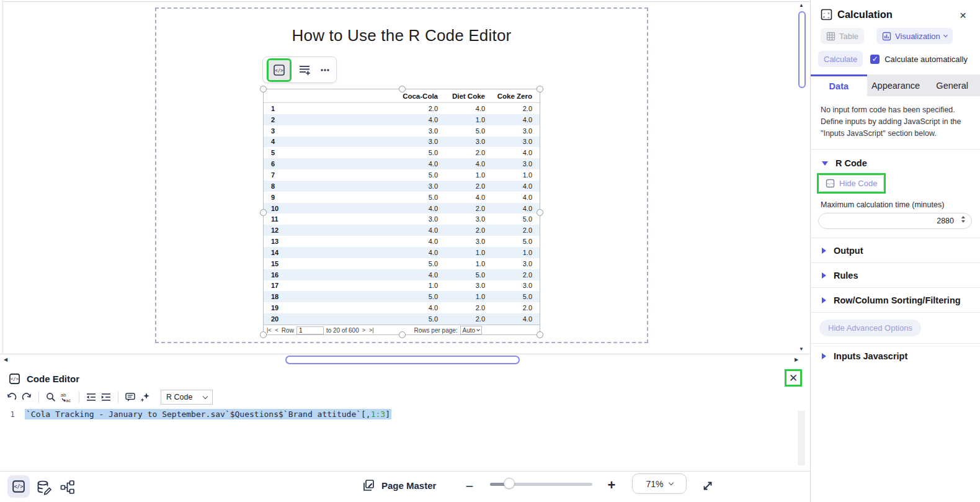  What do you see at coordinates (402, 208) in the screenshot?
I see `table-row: 104.02.04.0` at bounding box center [402, 208].